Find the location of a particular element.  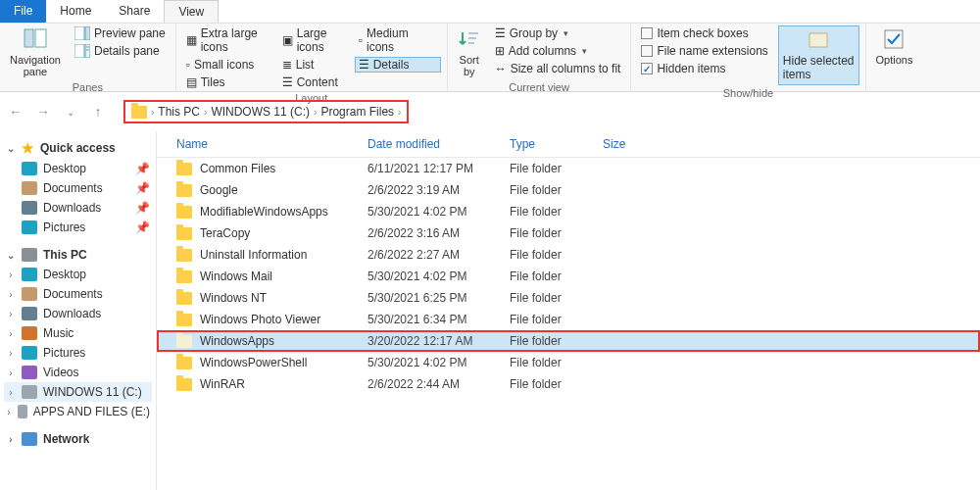

group-show-hide: Item check boxes File name extensions Hi… is located at coordinates (749, 57).